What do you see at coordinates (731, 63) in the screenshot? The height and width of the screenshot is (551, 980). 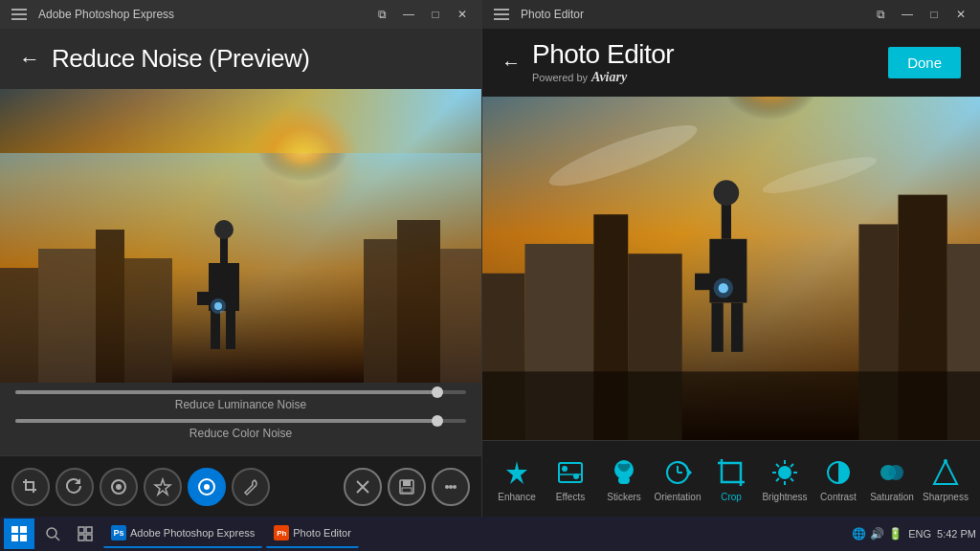 I see `right-header: ← Photo Editor Powered by Aviary Done` at bounding box center [731, 63].